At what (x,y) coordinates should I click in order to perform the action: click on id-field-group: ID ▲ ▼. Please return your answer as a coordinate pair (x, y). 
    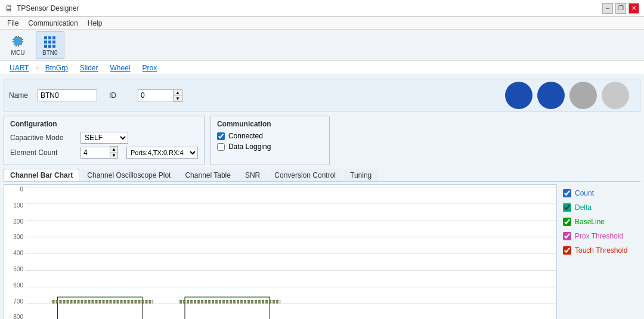
    Looking at the image, I should click on (145, 95).